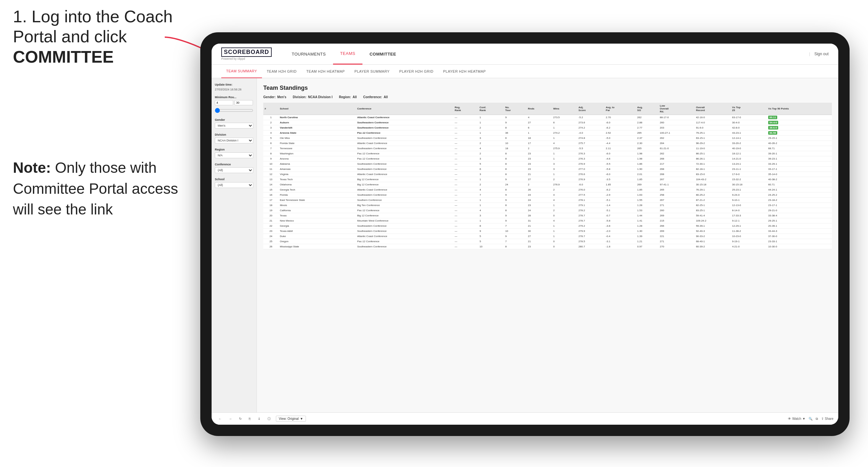 Image resolution: width=868 pixels, height=467 pixels. I want to click on toolbar-refresh: ↻, so click(241, 419).